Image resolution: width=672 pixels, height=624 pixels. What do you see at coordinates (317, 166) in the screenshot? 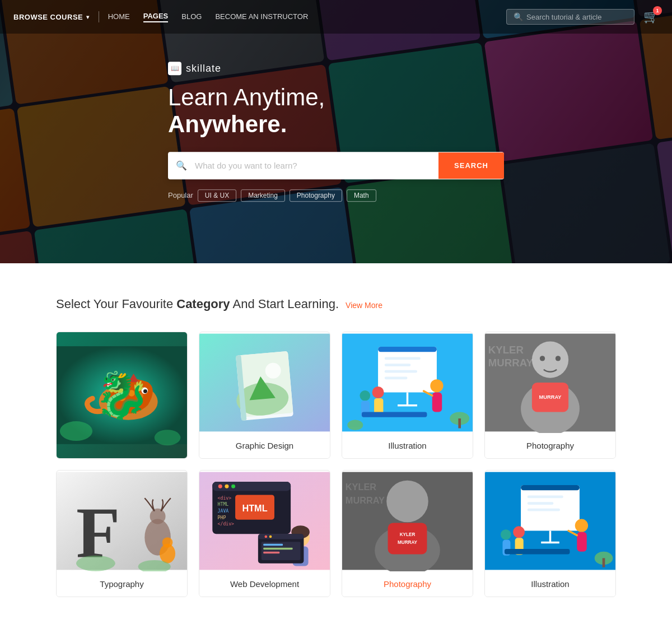
I see `hero-search-input` at bounding box center [317, 166].